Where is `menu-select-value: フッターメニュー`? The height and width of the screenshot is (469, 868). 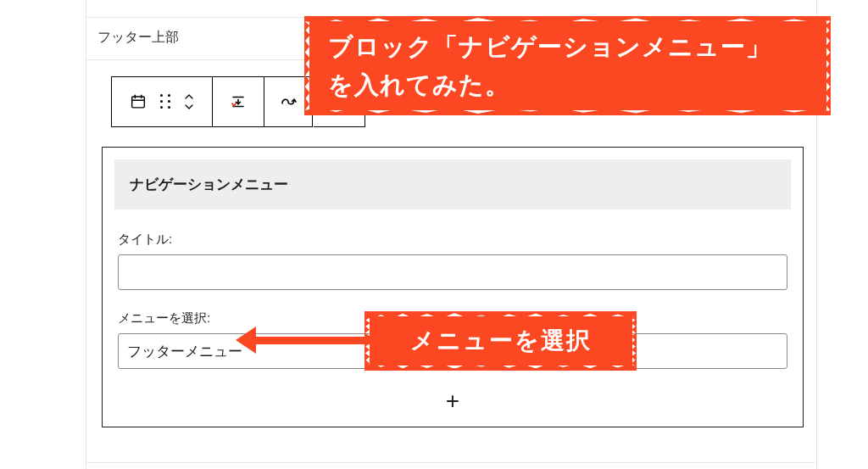 menu-select-value: フッターメニュー is located at coordinates (185, 351).